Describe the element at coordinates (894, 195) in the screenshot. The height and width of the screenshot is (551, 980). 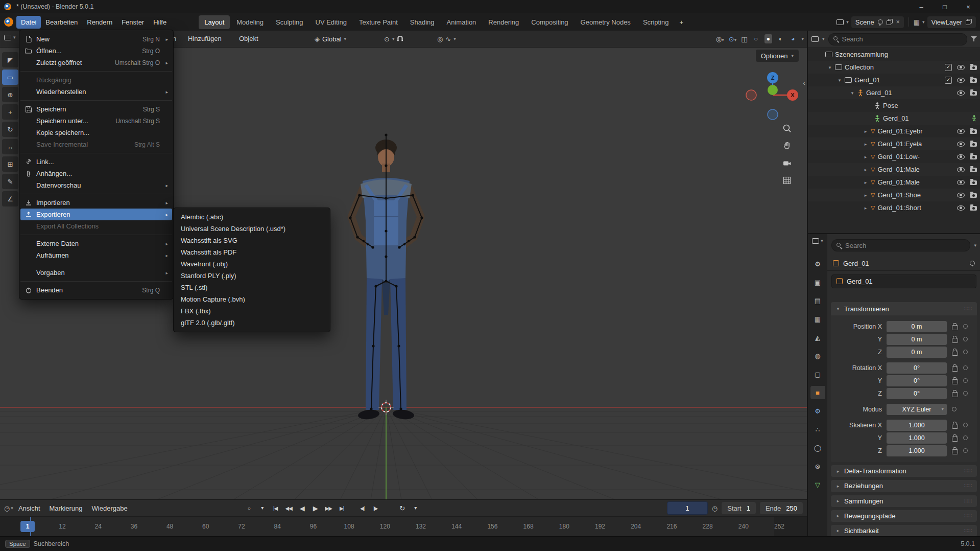
I see `outliner-row-mesh: ▸ ▽ Gerd_01:Shoe` at that location.